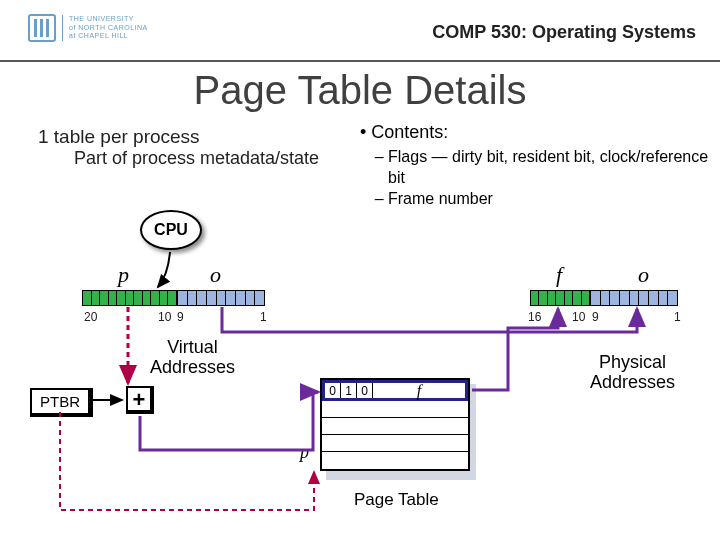  I want to click on virtual-address-bar, so click(174, 298).